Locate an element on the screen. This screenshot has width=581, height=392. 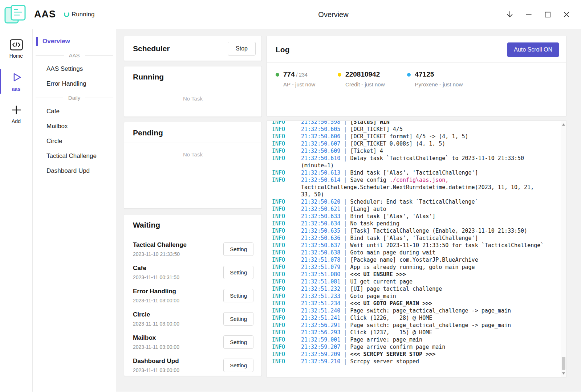
rail-label-add: Add is located at coordinates (16, 121).